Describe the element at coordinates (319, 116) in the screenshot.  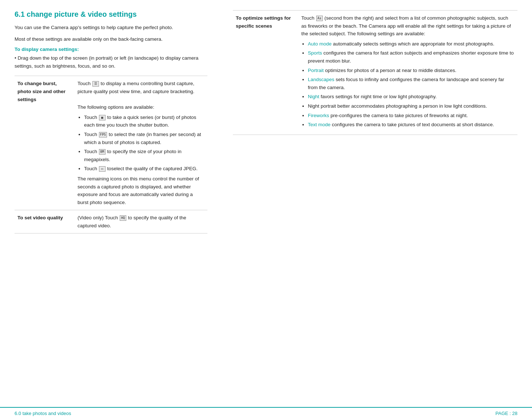
I see `scene-fireworks: Fireworks` at that location.